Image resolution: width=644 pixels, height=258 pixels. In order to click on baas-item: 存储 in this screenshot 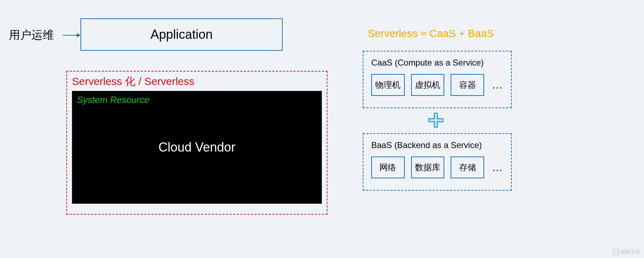, I will do `click(467, 167)`.